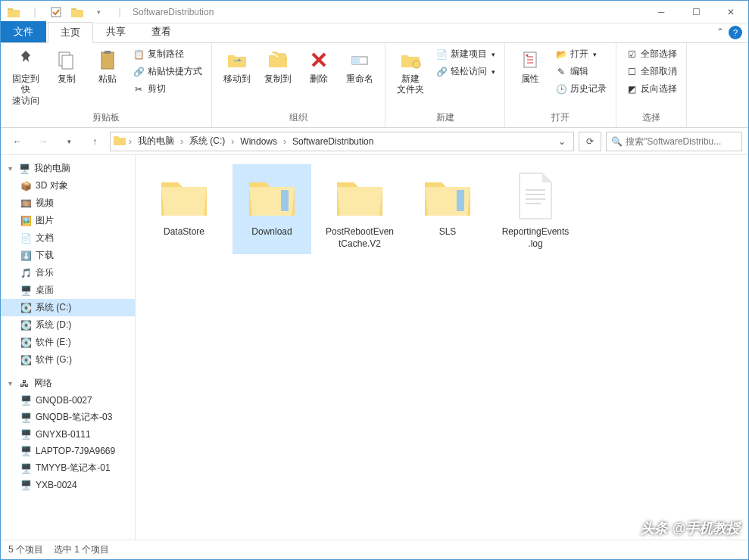  I want to click on edit-icon: ✎, so click(561, 72).